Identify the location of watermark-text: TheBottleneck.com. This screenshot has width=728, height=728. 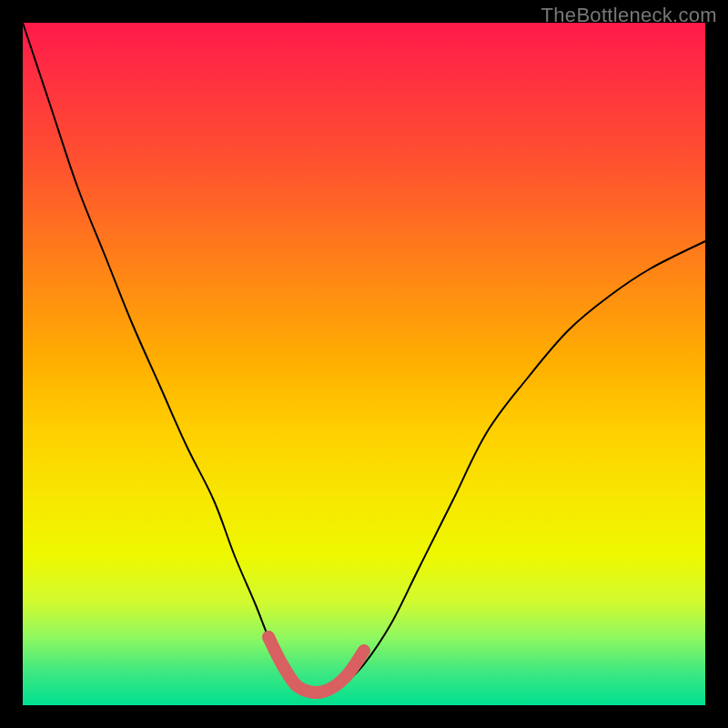
(630, 15).